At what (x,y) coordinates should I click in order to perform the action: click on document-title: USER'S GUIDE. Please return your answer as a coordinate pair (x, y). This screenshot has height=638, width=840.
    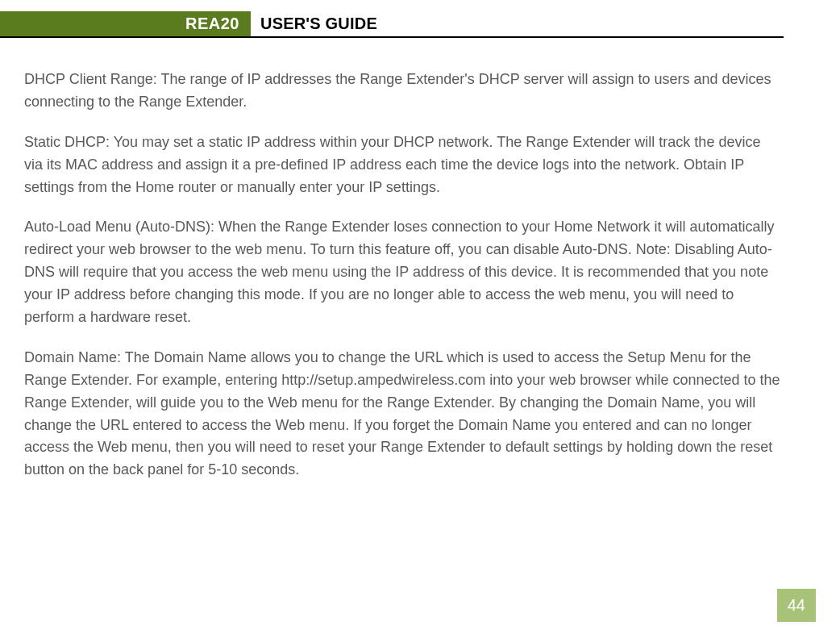
    Looking at the image, I should click on (314, 24).